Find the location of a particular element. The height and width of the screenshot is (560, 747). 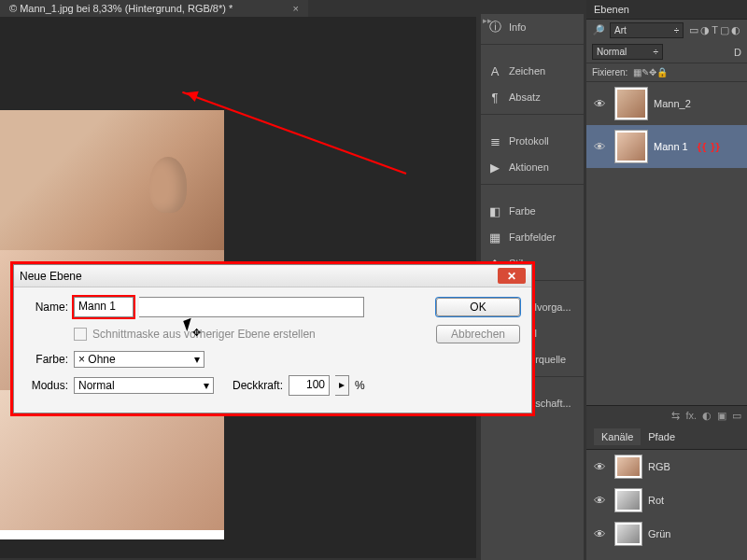

layer-row: 👁Mann 1{{ }} is located at coordinates (667, 147).